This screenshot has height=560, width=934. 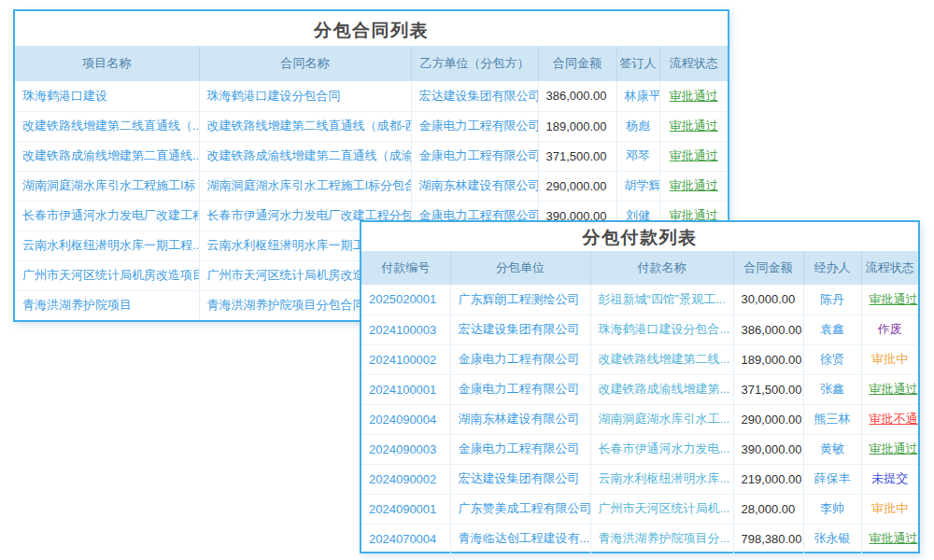 What do you see at coordinates (832, 419) in the screenshot?
I see `cell-handler: 熊三林` at bounding box center [832, 419].